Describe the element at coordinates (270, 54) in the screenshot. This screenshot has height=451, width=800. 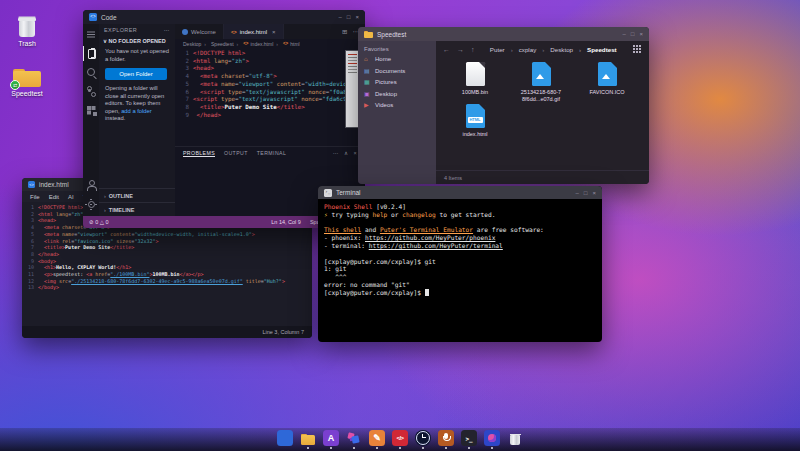
I see `code-line: 1<!DOCTYPE html>` at that location.